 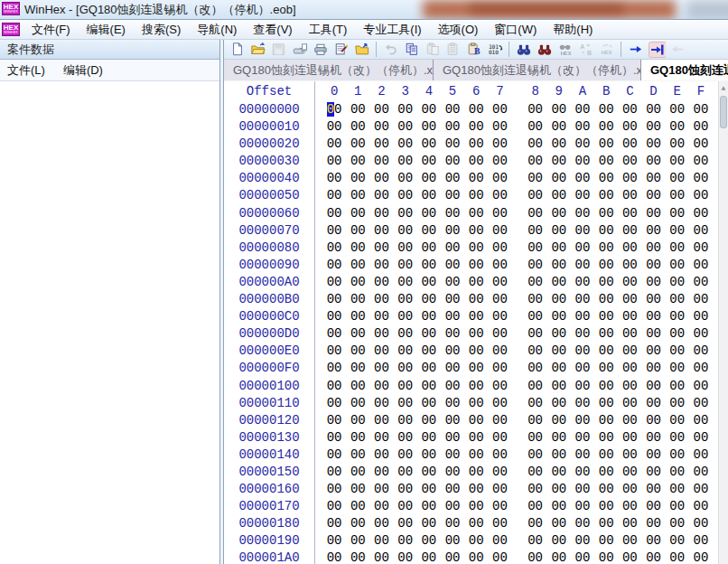 I want to click on menubar-item-7: 专业工具(I), so click(x=392, y=29).